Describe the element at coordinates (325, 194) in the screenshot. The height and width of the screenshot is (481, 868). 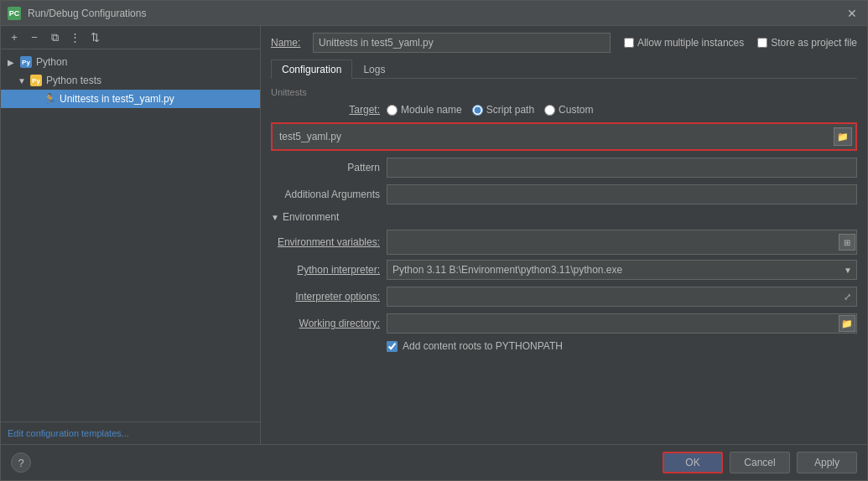
I see `additional-args-label: Additional Arguments` at that location.